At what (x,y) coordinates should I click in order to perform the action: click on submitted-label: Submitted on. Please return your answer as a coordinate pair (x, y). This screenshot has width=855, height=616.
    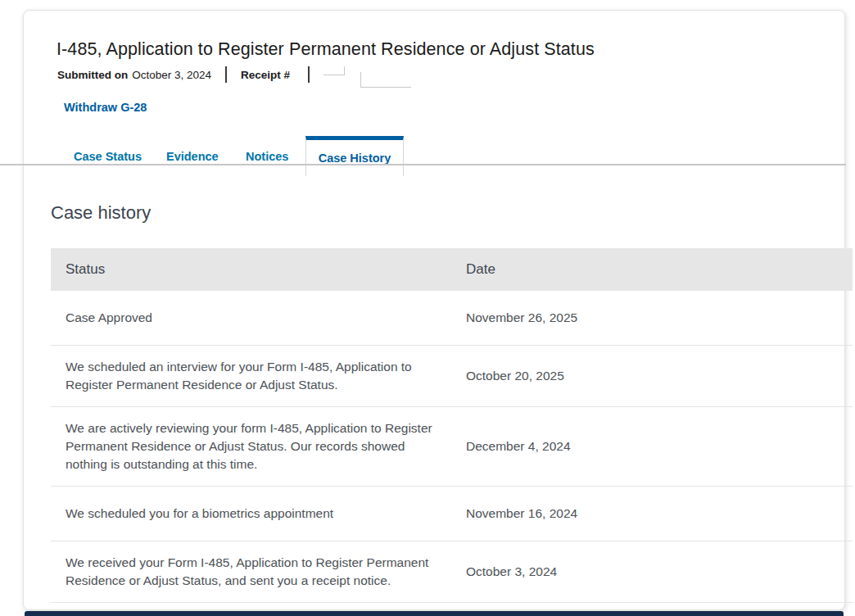
    Looking at the image, I should click on (93, 75).